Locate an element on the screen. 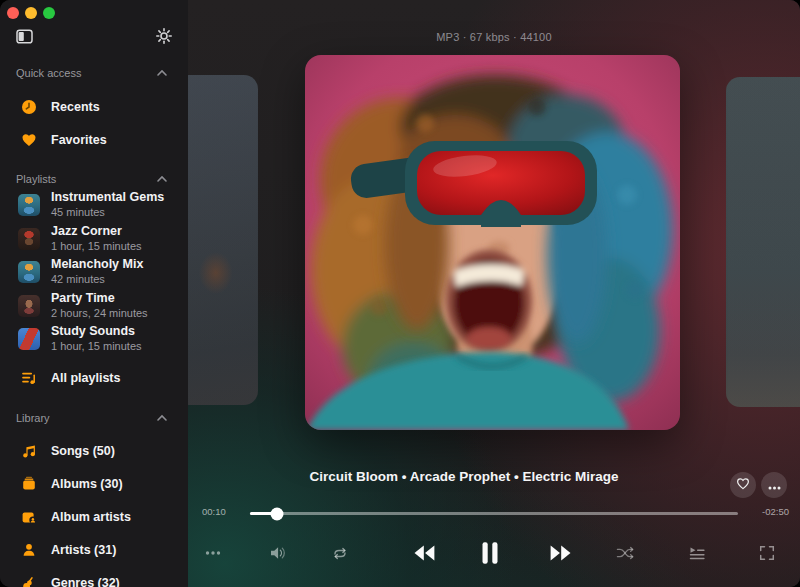 The height and width of the screenshot is (587, 800). playback-more-button is located at coordinates (214, 553).